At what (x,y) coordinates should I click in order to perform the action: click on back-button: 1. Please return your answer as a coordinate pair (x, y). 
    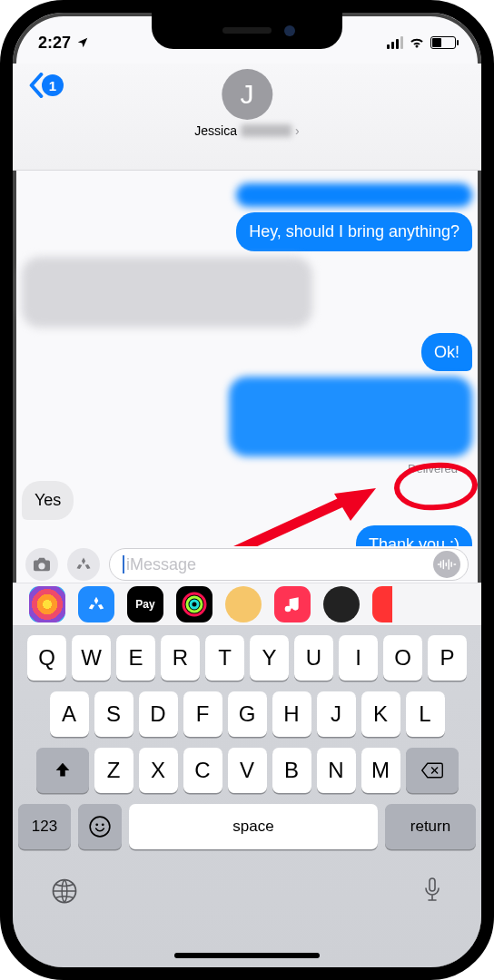
    Looking at the image, I should click on (46, 85).